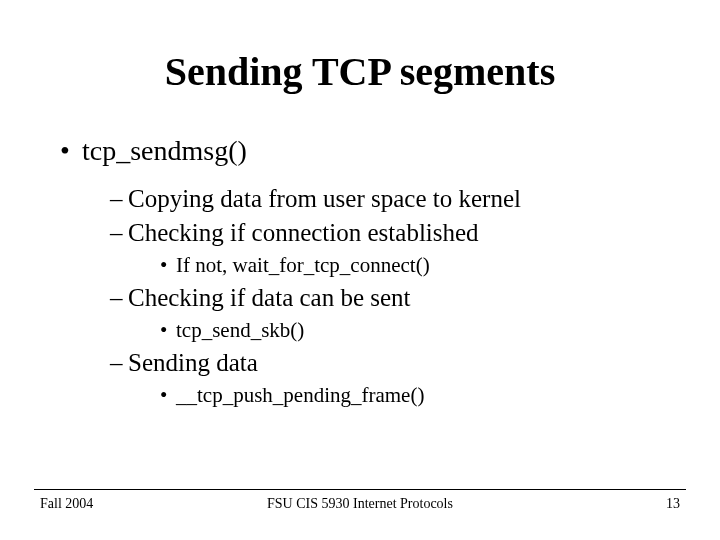 The image size is (720, 540). What do you see at coordinates (420, 266) in the screenshot?
I see `bullet-level3: •If not, wait_for_tcp_connect()` at bounding box center [420, 266].